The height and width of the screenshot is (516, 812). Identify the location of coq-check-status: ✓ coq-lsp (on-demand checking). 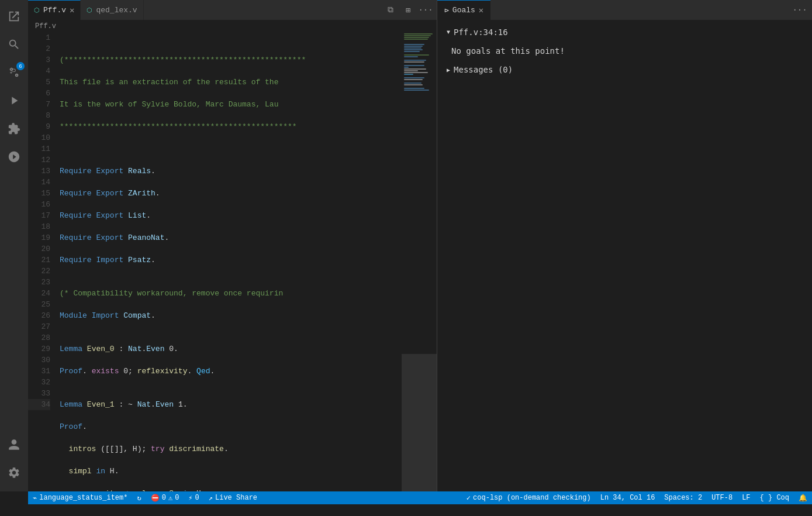
(528, 498).